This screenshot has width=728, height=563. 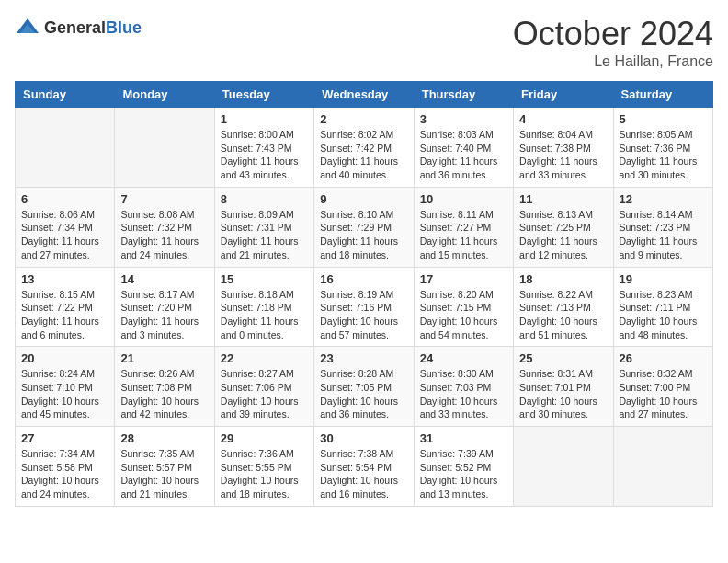 I want to click on day-number: 1, so click(x=265, y=120).